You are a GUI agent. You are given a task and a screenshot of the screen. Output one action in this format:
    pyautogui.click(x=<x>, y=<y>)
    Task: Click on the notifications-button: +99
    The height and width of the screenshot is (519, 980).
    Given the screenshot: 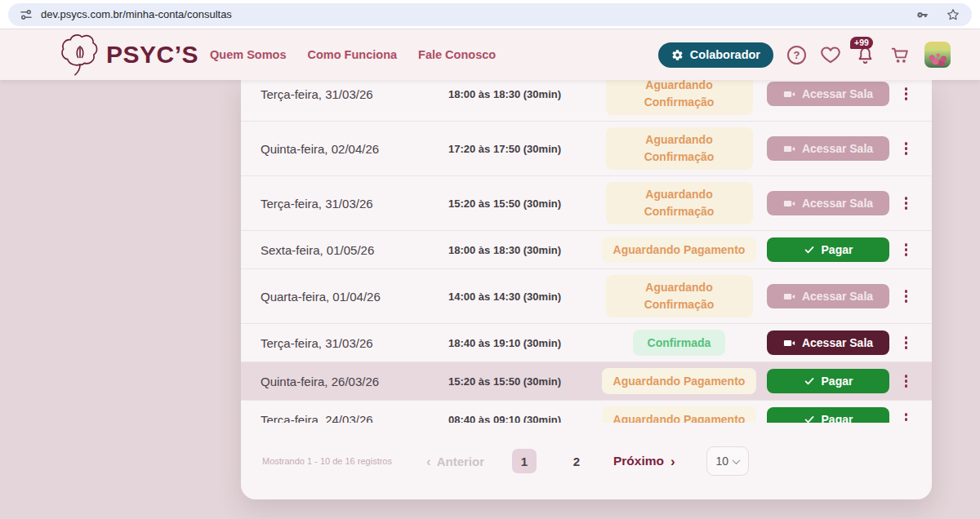 What is the action you would take?
    pyautogui.click(x=866, y=55)
    